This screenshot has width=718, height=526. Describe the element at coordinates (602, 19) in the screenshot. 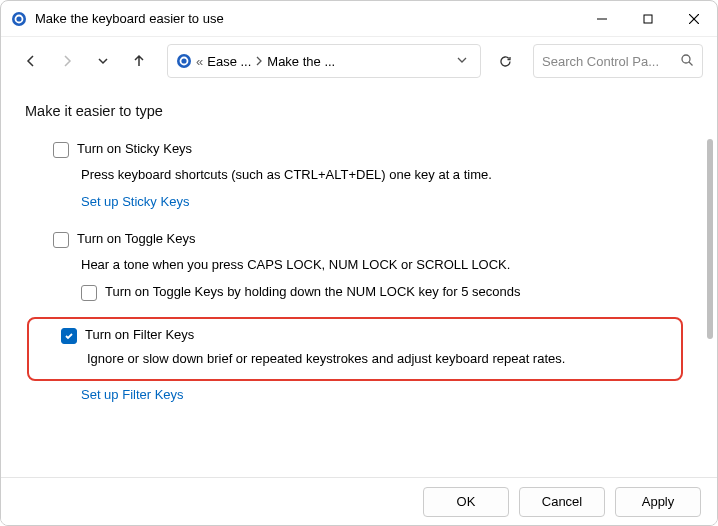

I see `minimize-button` at that location.